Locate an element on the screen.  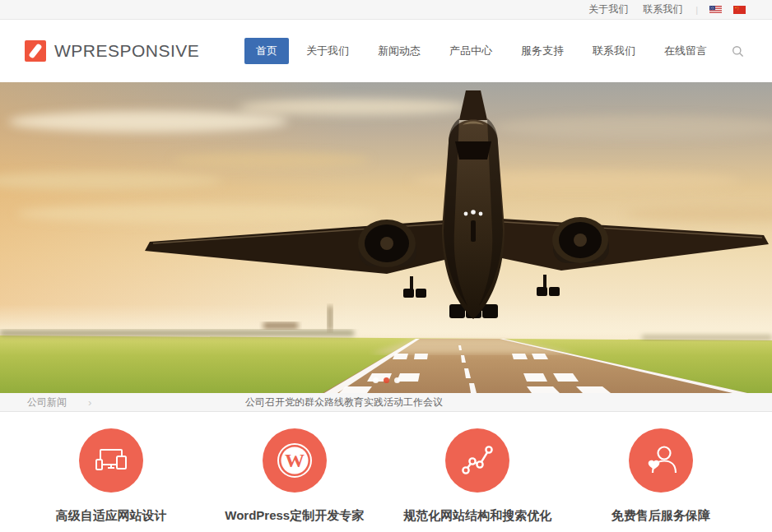
site-header: WPRESPONSIVE 首页 关于我们 新闻动态 产品中心 服务支持 联系我们… is located at coordinates (386, 51).